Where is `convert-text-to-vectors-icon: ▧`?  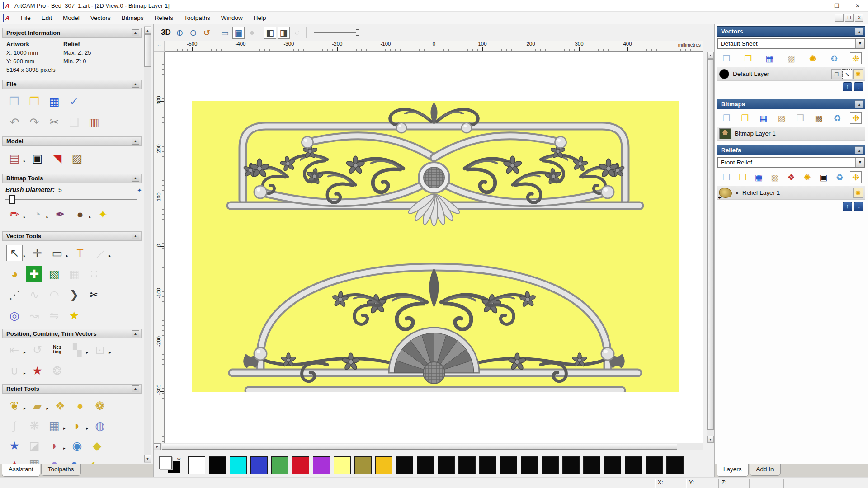 convert-text-to-vectors-icon: ▧ is located at coordinates (54, 274).